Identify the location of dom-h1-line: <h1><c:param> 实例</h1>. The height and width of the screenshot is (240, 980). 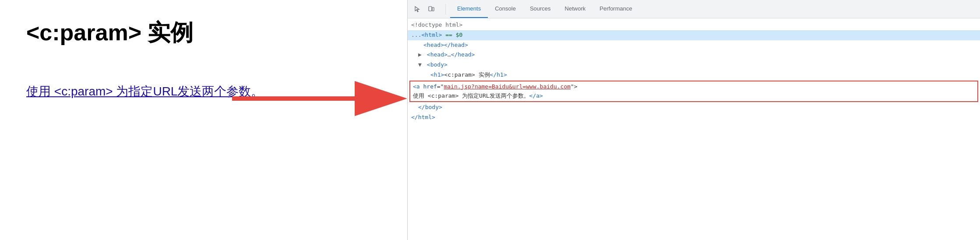
(694, 75).